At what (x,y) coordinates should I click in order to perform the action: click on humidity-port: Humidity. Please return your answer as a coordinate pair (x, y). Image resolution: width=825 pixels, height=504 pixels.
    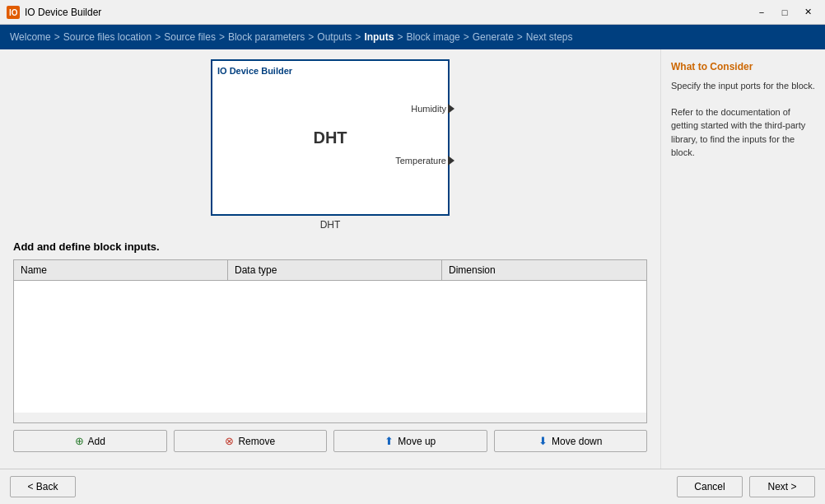
    Looking at the image, I should click on (433, 109).